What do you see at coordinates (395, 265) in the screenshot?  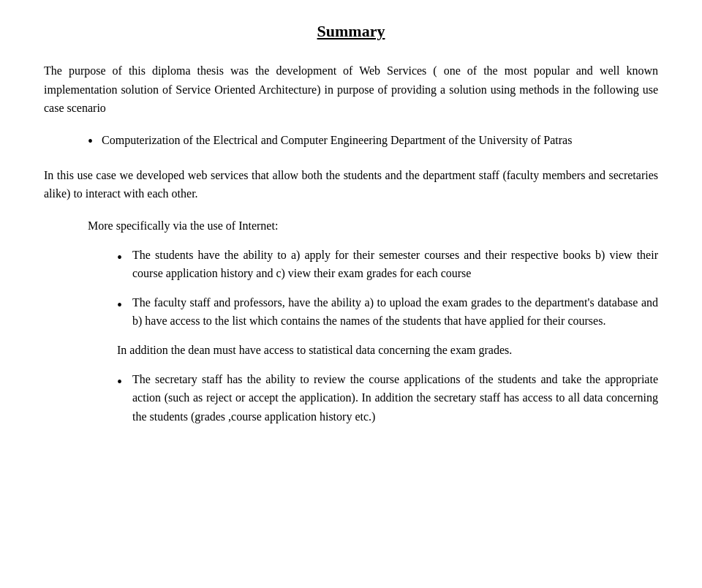 I see `bullet-item-1-text: The students have the ability to a) appl…` at bounding box center [395, 265].